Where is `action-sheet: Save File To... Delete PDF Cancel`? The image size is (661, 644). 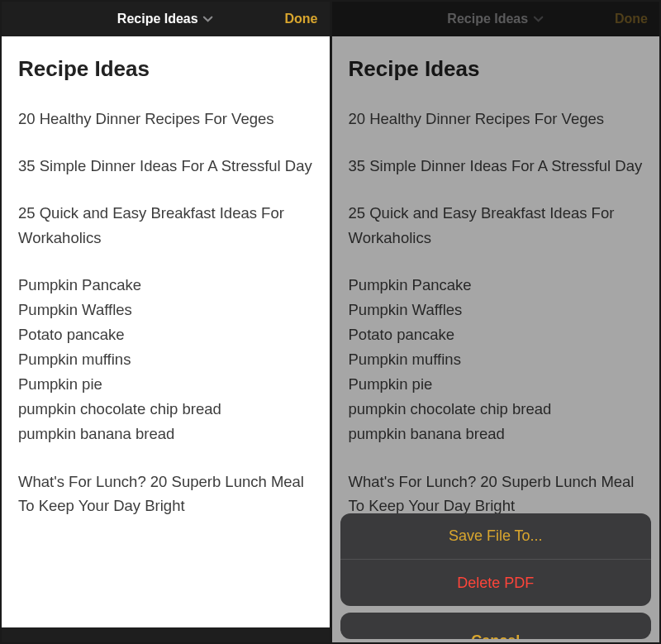 action-sheet: Save File To... Delete PDF Cancel is located at coordinates (496, 576).